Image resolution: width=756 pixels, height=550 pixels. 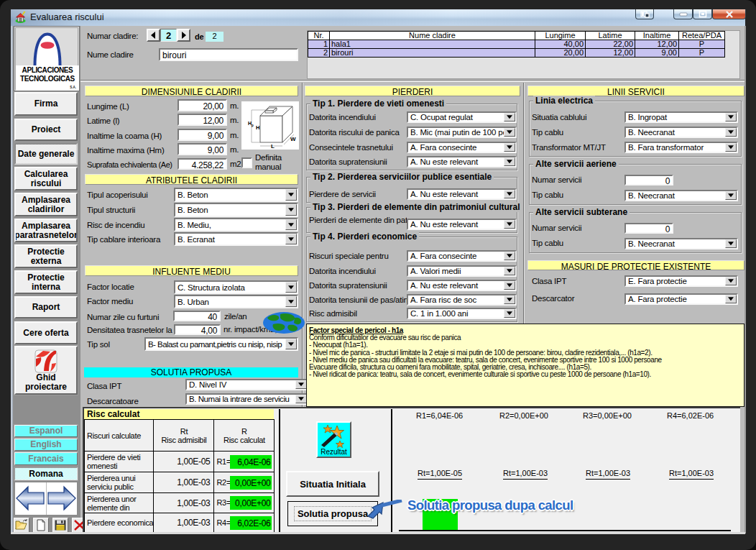 I want to click on svg-text: TECNOLOGICAS, so click(x=47, y=79).